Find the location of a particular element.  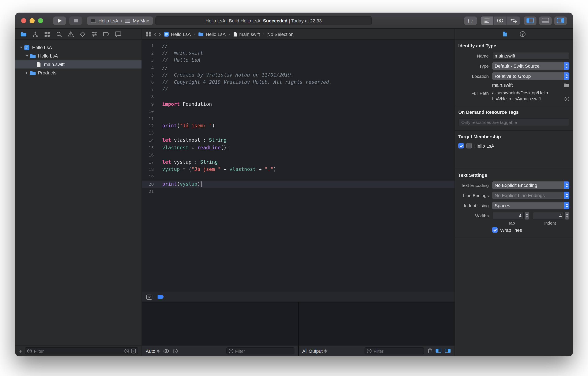

debug-navigator-icon is located at coordinates (94, 34).